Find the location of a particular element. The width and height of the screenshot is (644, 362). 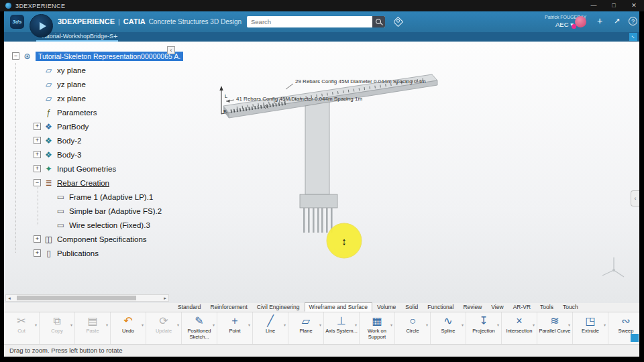

tree-item-label: Body-2 is located at coordinates (69, 141).